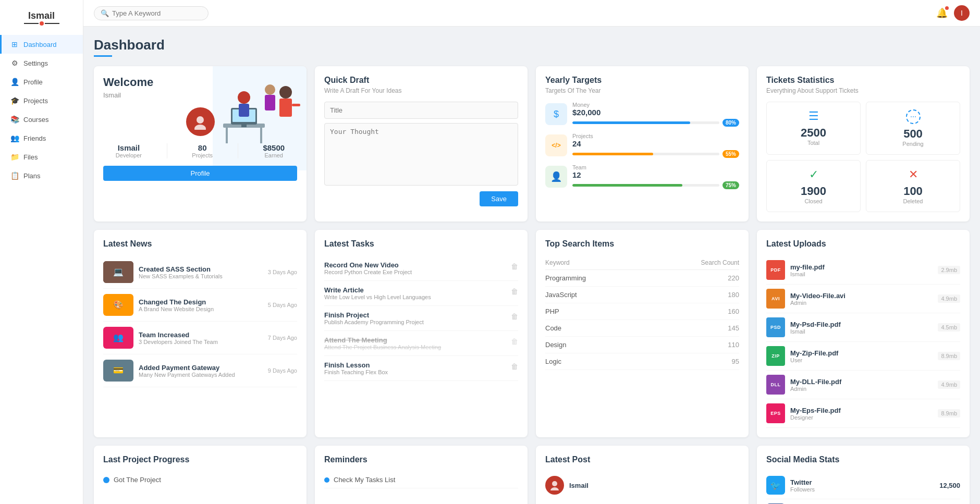 The height and width of the screenshot is (504, 980). I want to click on upload-info: My-DLL-File.pdf Admin, so click(861, 385).